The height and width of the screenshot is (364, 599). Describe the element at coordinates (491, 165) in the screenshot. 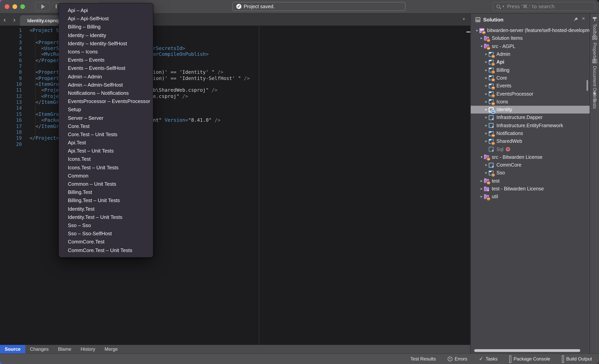

I see `project-outline-icon: +` at that location.